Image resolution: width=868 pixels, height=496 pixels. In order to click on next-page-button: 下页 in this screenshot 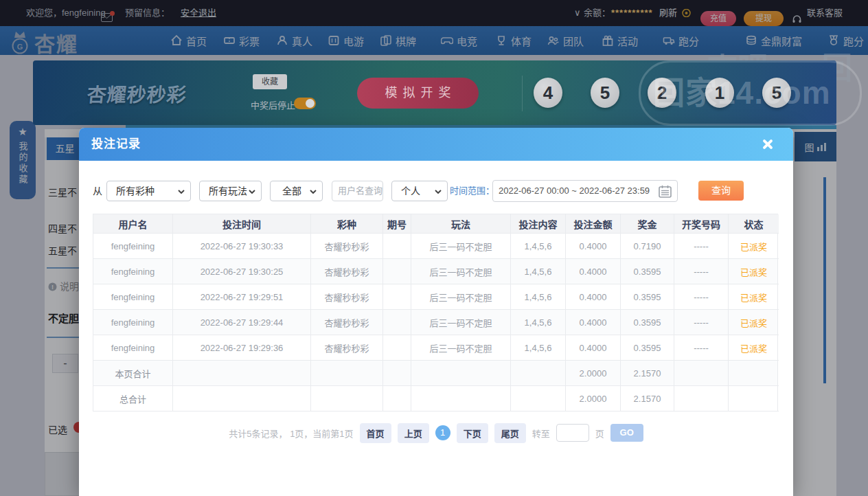, I will do `click(472, 433)`.